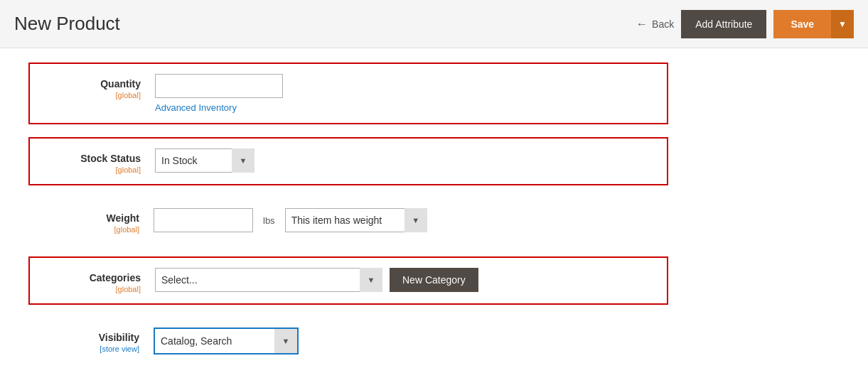 Image resolution: width=868 pixels, height=368 pixels. What do you see at coordinates (655, 24) in the screenshot?
I see `back-link: ← Back` at bounding box center [655, 24].